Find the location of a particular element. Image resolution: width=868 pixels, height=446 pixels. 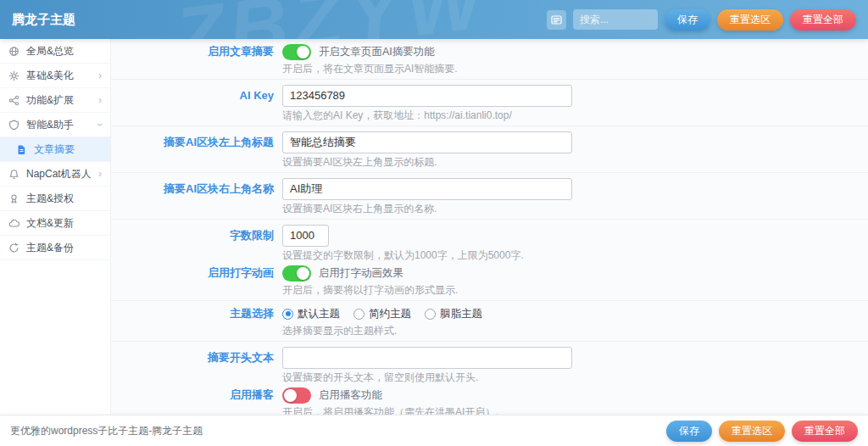

sidebar-item-ai-assistant: 智能&助手 › is located at coordinates (55, 125).